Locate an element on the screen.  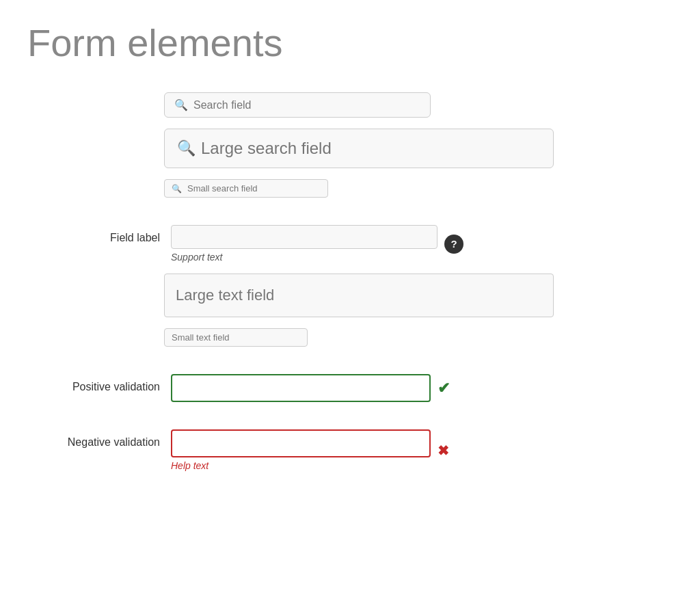
search-small-wrapper: 🔍 is located at coordinates (403, 189).